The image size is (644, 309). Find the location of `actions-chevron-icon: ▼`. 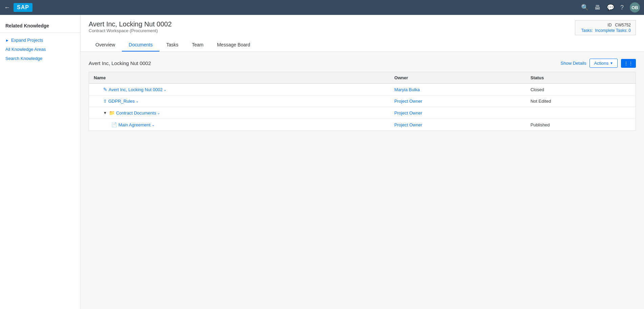

actions-chevron-icon: ▼ is located at coordinates (612, 63).